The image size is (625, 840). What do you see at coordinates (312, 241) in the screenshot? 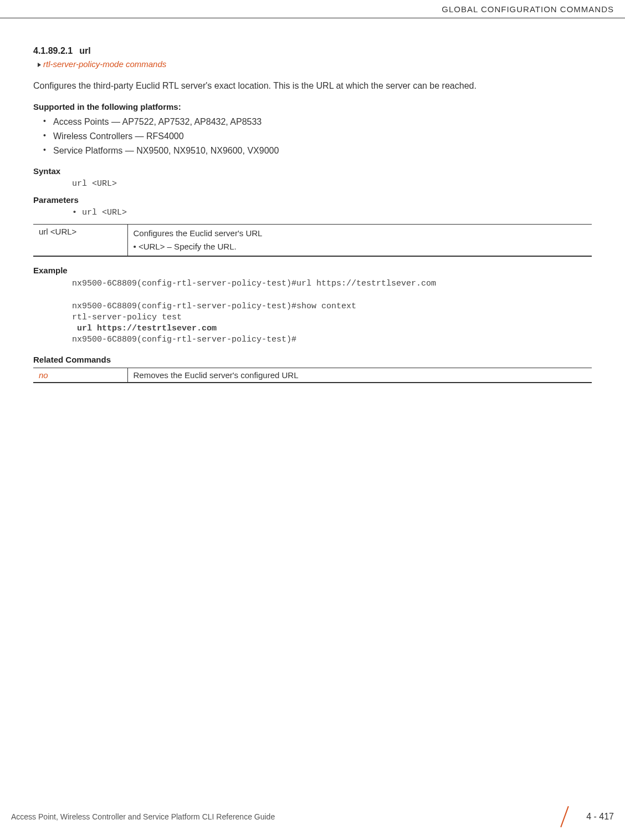
I see `table-row: url <URL> Configures the Euclid server's…` at bounding box center [312, 241].